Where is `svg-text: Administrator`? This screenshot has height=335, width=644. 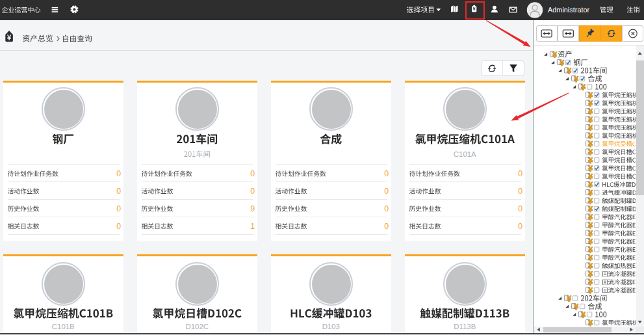
svg-text: Administrator is located at coordinates (569, 10).